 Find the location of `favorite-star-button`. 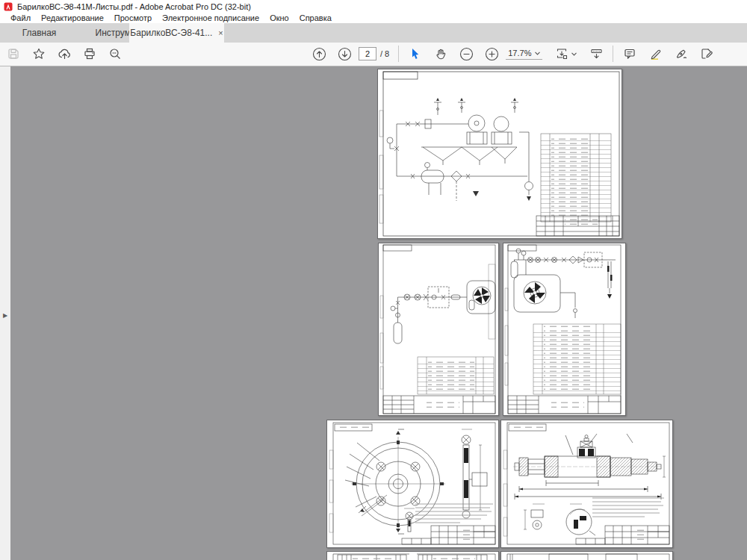

favorite-star-button is located at coordinates (39, 54).